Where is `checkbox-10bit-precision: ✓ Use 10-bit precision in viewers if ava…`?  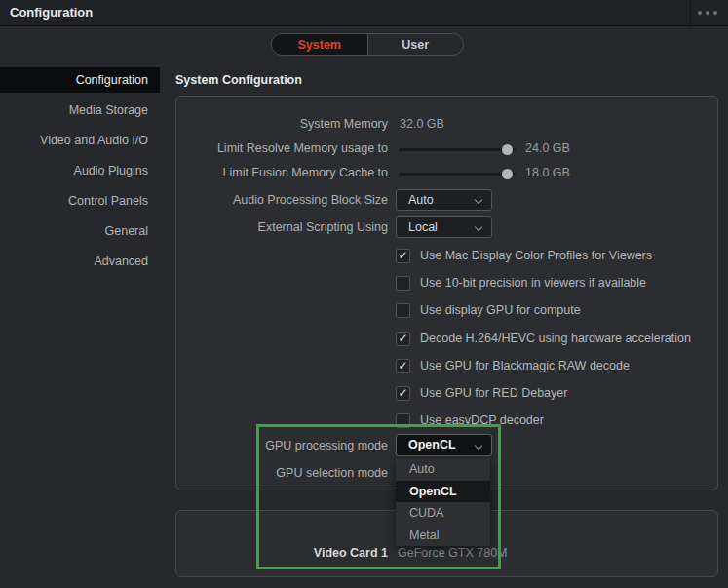
checkbox-10bit-precision: ✓ Use 10-bit precision in viewers if ava… is located at coordinates (520, 283).